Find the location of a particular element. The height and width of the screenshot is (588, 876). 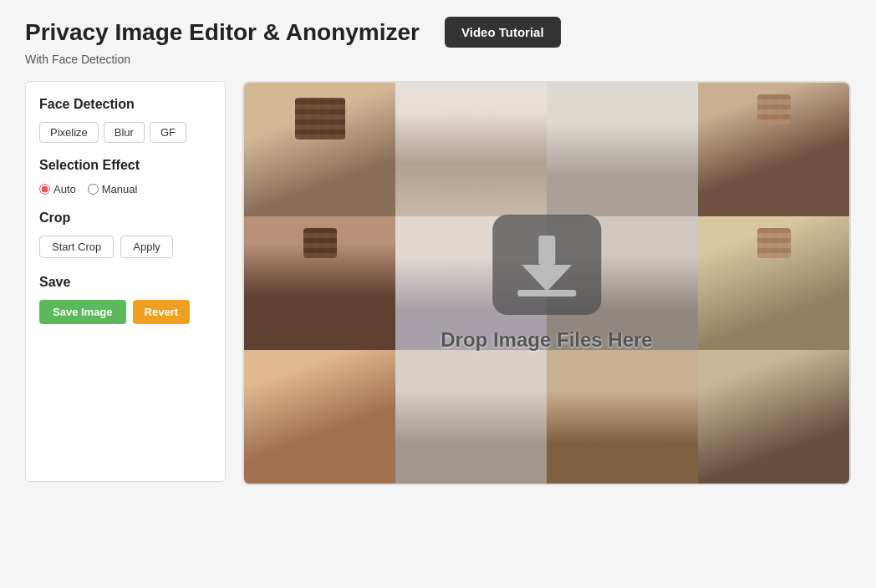

selection-effect-title: Selection Effect is located at coordinates (125, 165).